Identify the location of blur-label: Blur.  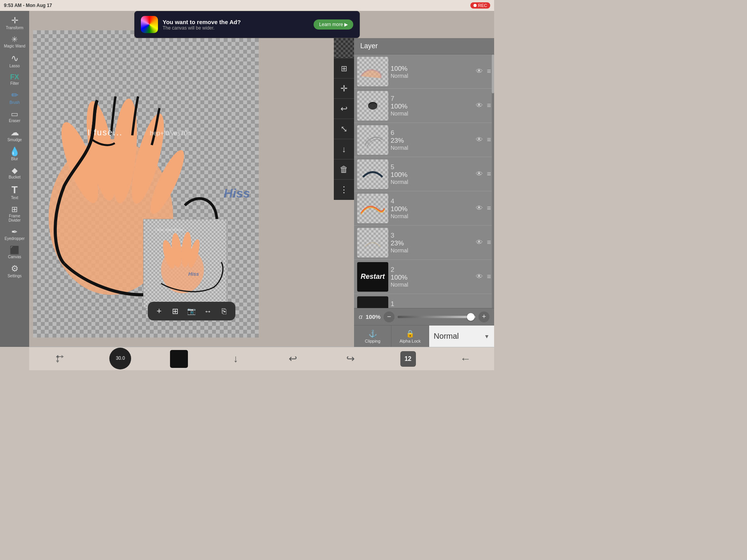
(15, 159).